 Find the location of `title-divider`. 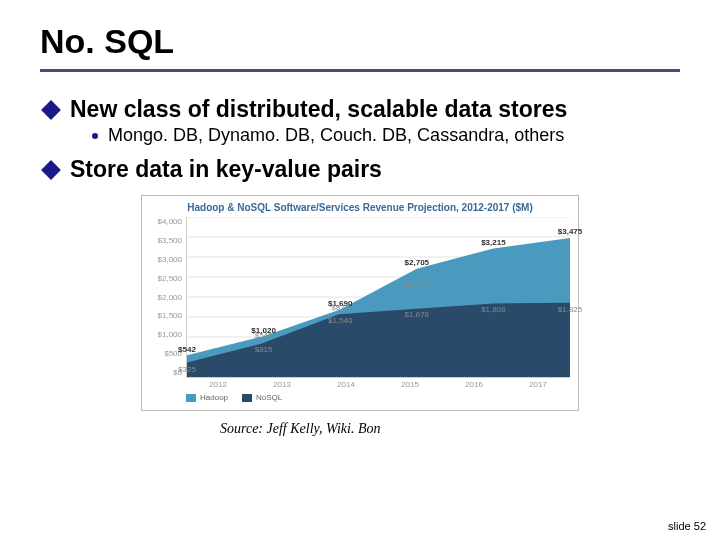

title-divider is located at coordinates (360, 70).